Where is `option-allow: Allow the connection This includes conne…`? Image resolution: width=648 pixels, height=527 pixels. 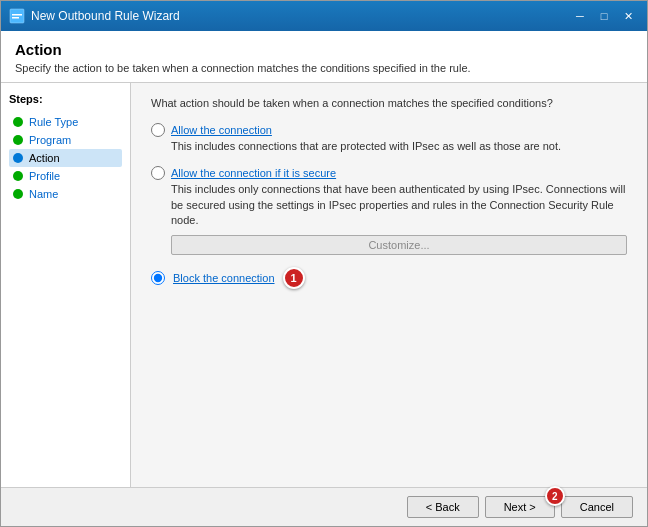
option-allow: Allow the connection This includes conne… is located at coordinates (389, 138).